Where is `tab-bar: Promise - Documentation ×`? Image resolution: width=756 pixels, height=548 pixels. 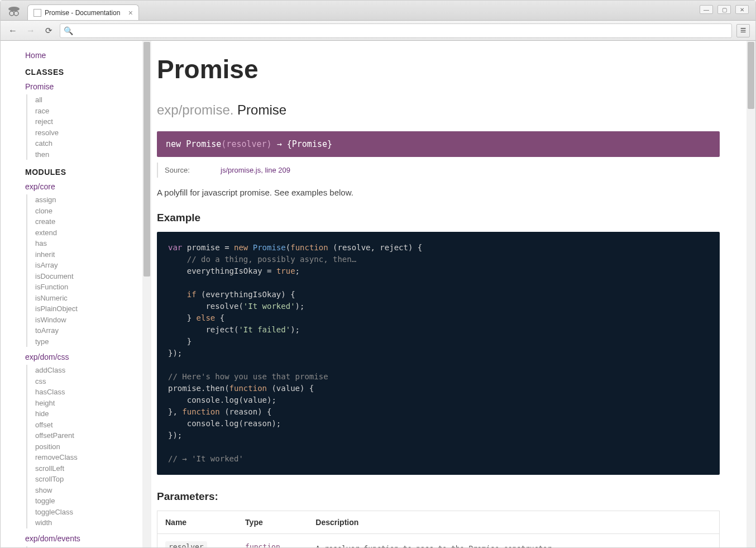
tab-bar: Promise - Documentation × is located at coordinates (378, 11).